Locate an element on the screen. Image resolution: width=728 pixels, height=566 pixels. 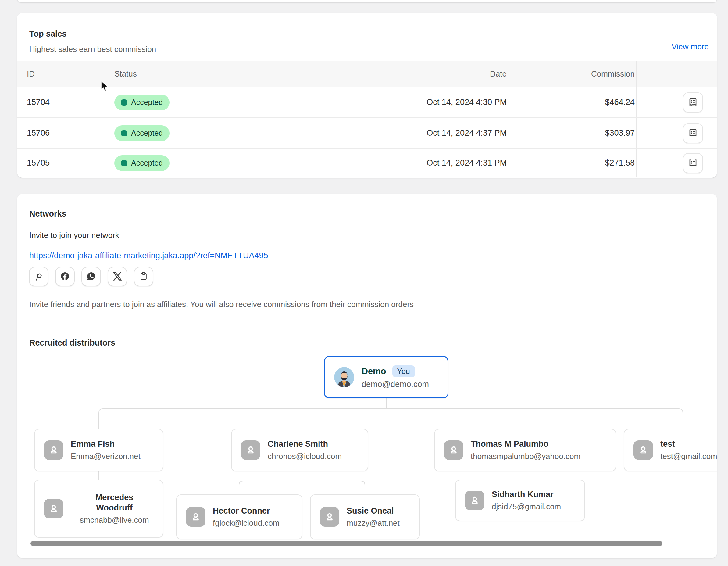
share-buttons-row is located at coordinates (91, 277).